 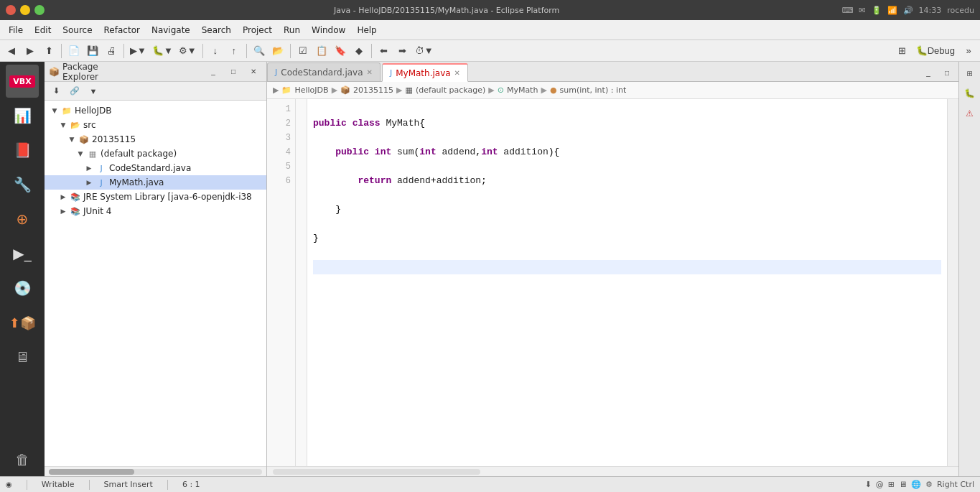 What do you see at coordinates (63, 125) in the screenshot?
I see `src-arrow: ▼` at bounding box center [63, 125].